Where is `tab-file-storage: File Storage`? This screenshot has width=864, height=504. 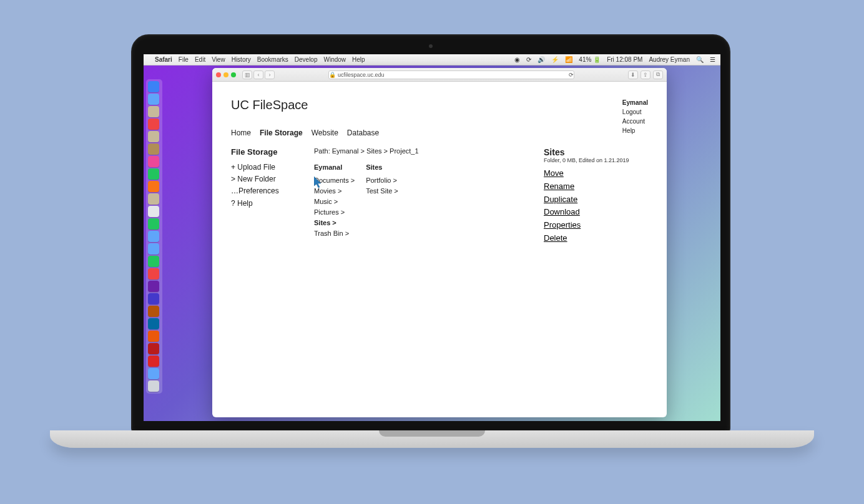 tab-file-storage: File Storage is located at coordinates (281, 133).